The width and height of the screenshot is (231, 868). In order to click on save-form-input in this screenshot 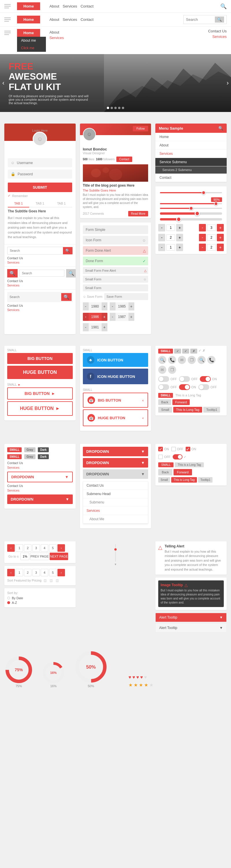, I will do `click(126, 297)`.